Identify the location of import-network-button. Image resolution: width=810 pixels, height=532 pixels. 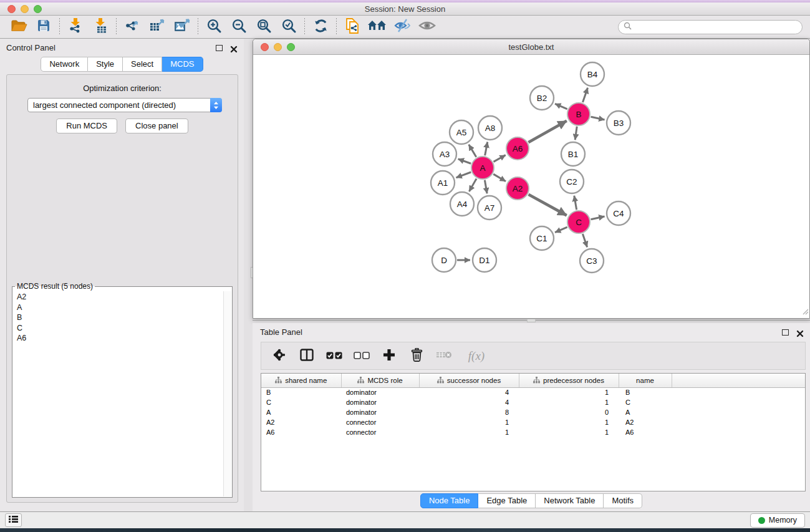
(75, 27).